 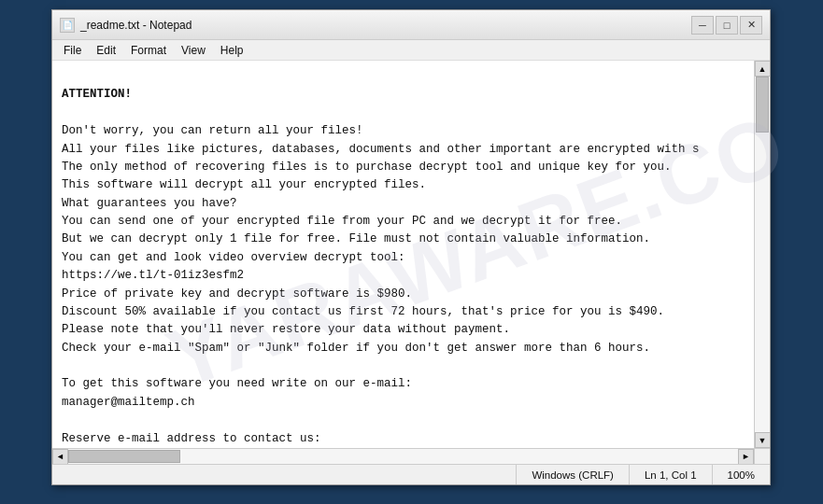 I want to click on hscroll-row: ◄ ►, so click(x=411, y=455).